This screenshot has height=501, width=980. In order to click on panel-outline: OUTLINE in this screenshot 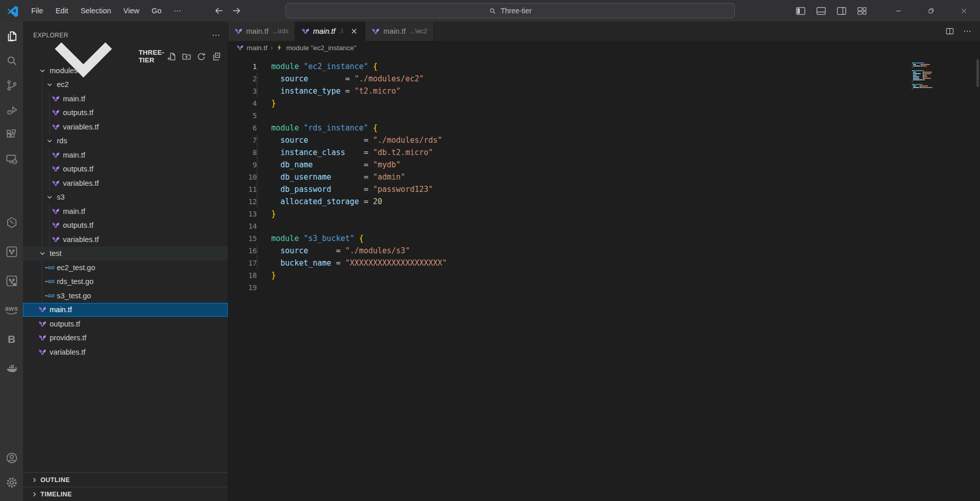, I will do `click(125, 480)`.